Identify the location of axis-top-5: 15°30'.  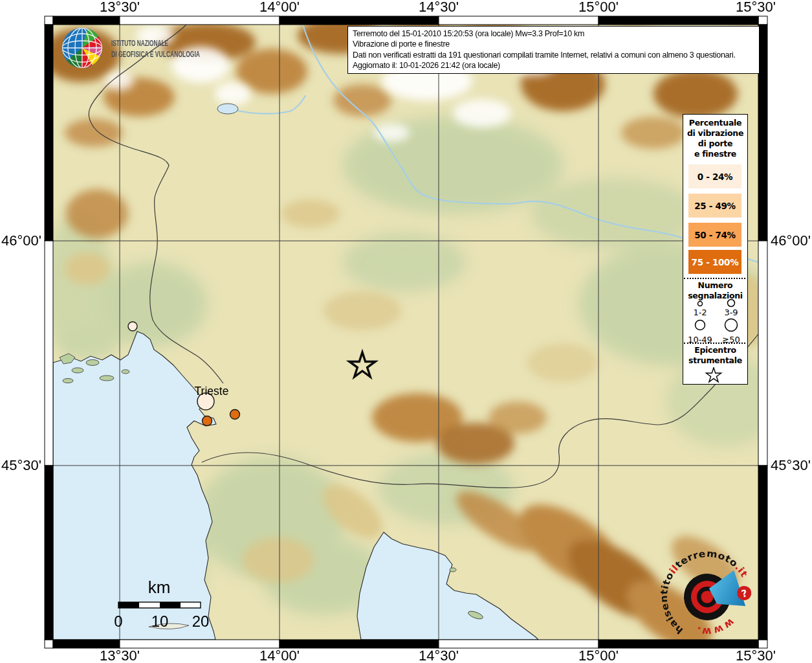
(756, 8).